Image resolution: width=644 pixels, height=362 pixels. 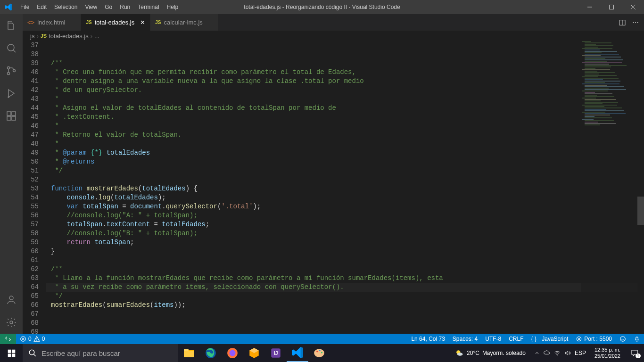 I want to click on taskbar-search: Escribe aquí para buscar, so click(x=100, y=353).